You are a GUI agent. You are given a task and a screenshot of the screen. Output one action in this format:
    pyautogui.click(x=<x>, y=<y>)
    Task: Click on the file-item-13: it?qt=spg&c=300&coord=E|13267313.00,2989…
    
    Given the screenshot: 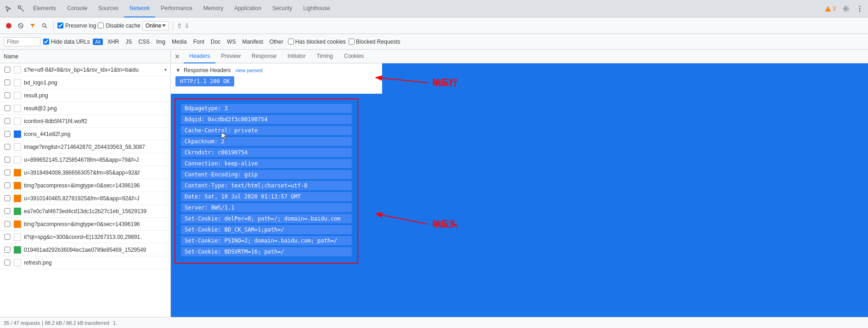 What is the action you would take?
    pyautogui.click(x=85, y=237)
    